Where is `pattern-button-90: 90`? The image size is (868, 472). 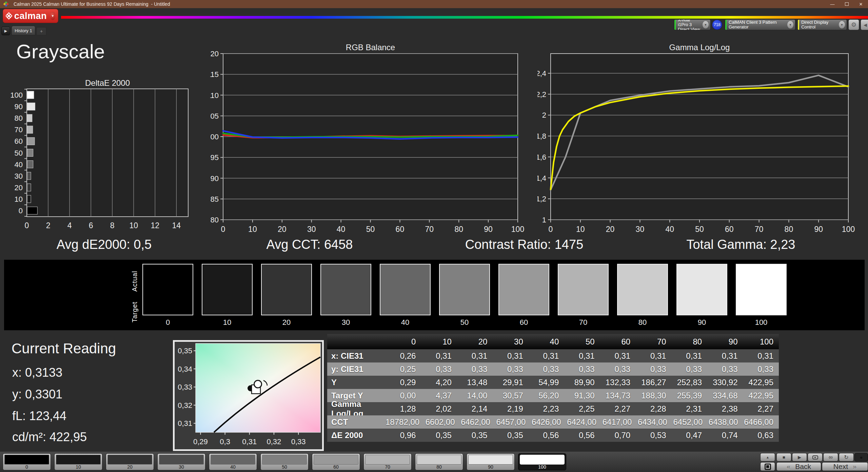
pattern-button-90: 90 is located at coordinates (491, 462).